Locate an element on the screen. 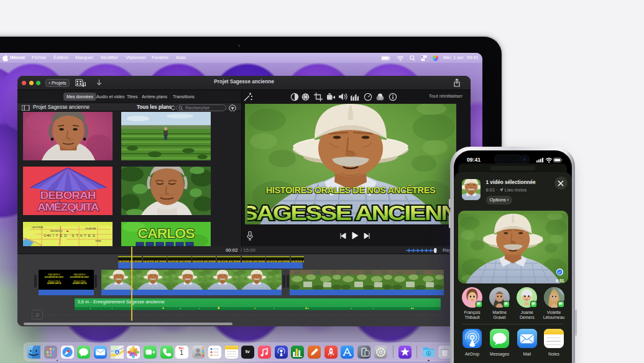  svg-text: TEXAS is located at coordinates (98, 241).